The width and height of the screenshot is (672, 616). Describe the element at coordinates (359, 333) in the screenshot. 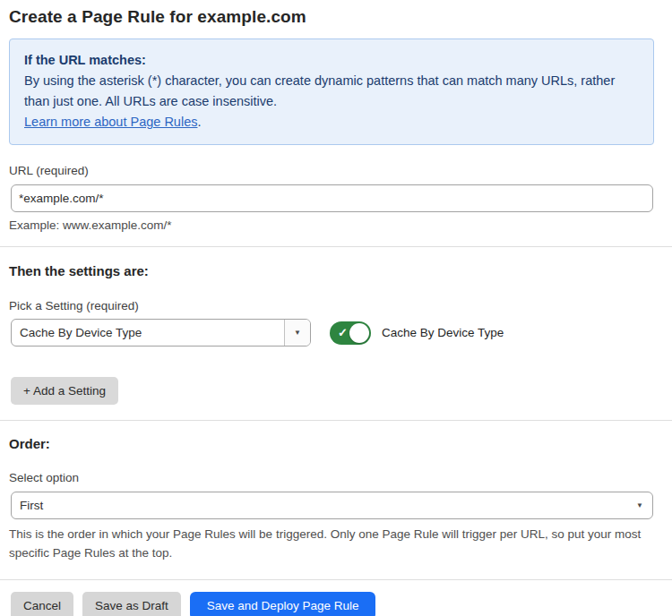

I see `toggle-knob` at that location.